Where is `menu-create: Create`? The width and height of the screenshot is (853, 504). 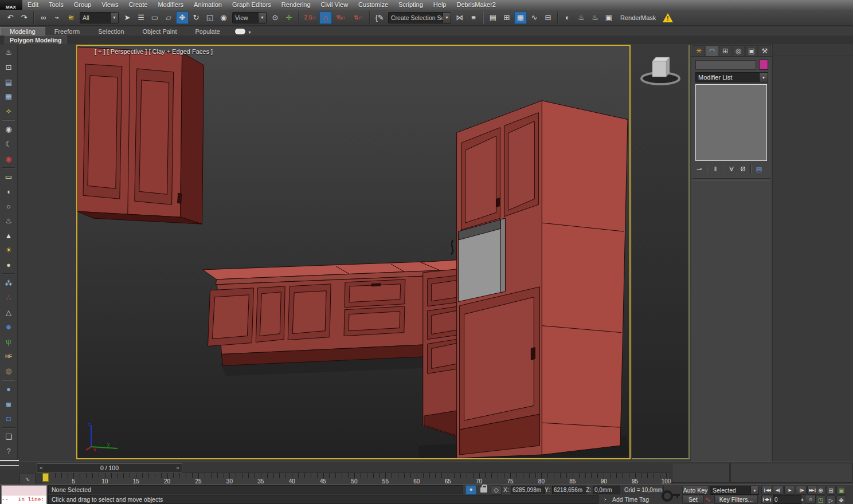 menu-create: Create is located at coordinates (138, 5).